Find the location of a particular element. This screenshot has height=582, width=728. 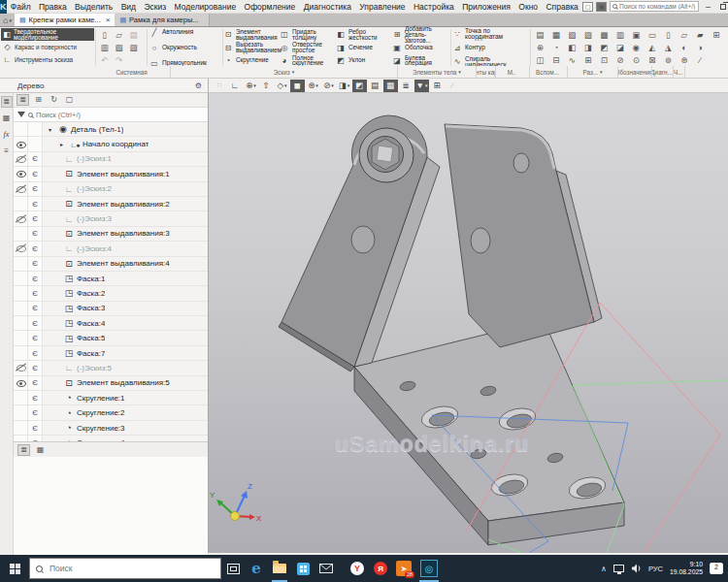

system-tool-icon: ▧ is located at coordinates (118, 48).